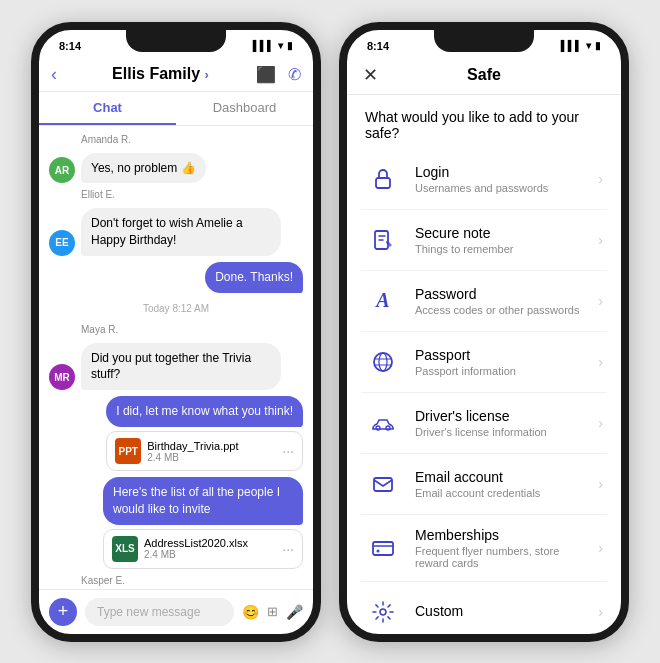  I want to click on file-name: Birthday_Trivia.ppt, so click(212, 446).